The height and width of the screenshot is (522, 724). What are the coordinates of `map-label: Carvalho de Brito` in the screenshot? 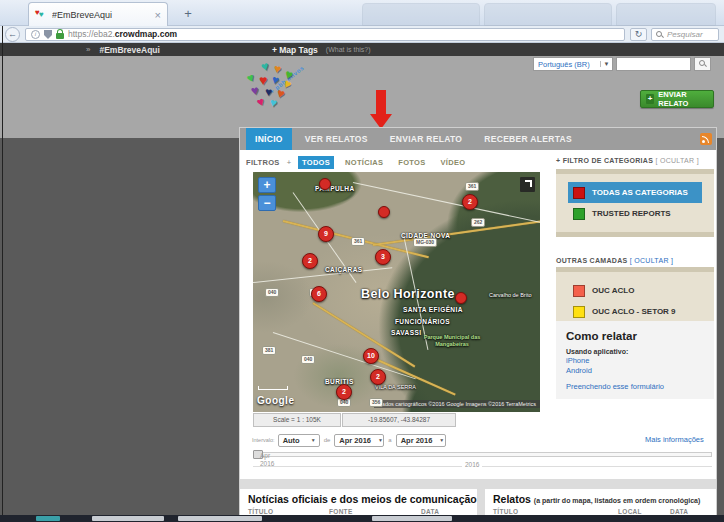 It's located at (510, 295).